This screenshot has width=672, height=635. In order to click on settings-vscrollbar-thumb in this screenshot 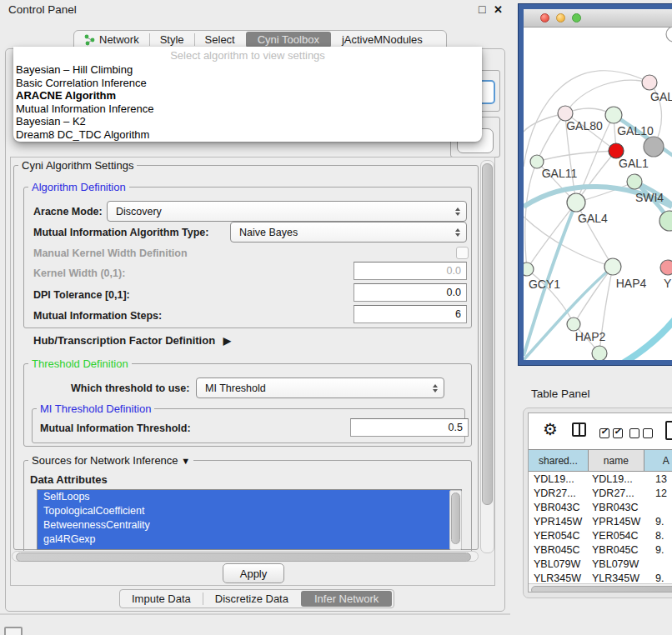, I will do `click(487, 334)`.